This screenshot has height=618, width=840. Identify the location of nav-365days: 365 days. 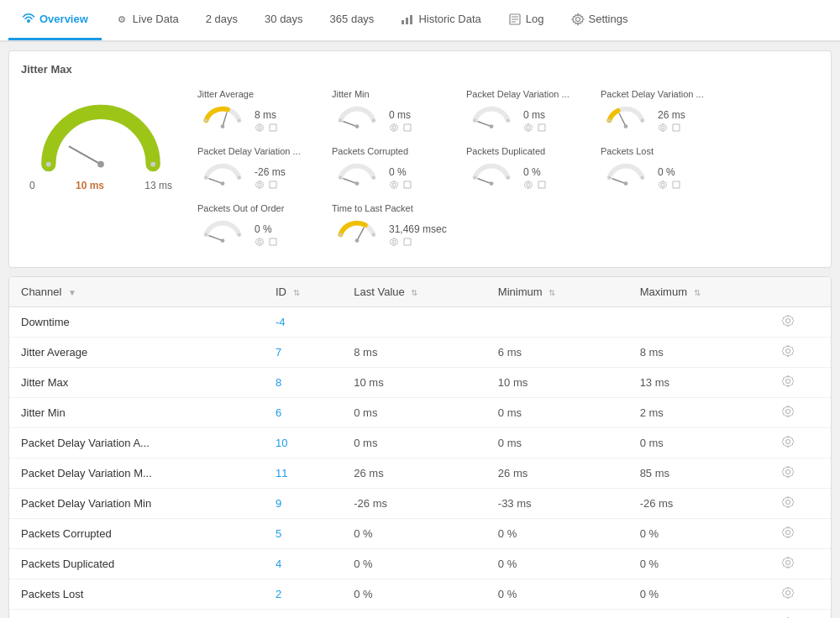
(353, 20).